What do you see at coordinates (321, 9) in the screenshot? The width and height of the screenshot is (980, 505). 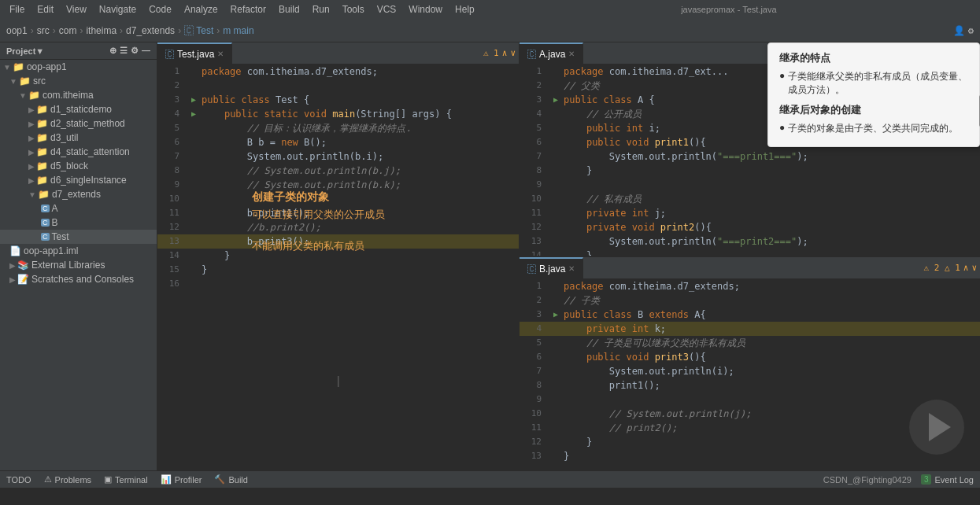 I see `menu-run: Run` at bounding box center [321, 9].